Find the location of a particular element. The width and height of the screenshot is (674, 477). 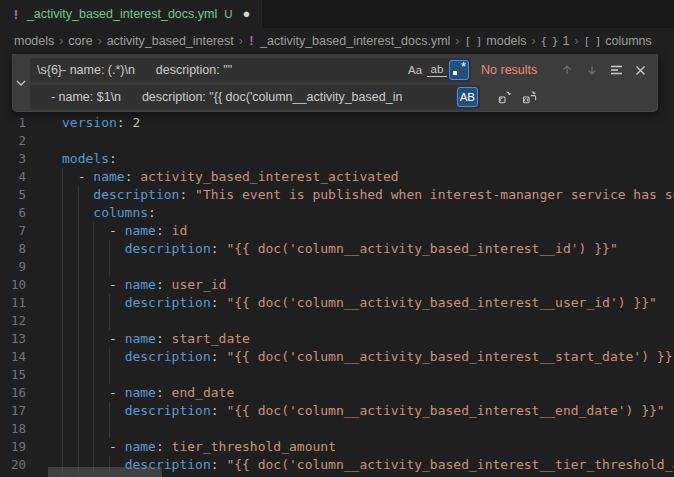

symbol-object-icon: { } is located at coordinates (550, 42).